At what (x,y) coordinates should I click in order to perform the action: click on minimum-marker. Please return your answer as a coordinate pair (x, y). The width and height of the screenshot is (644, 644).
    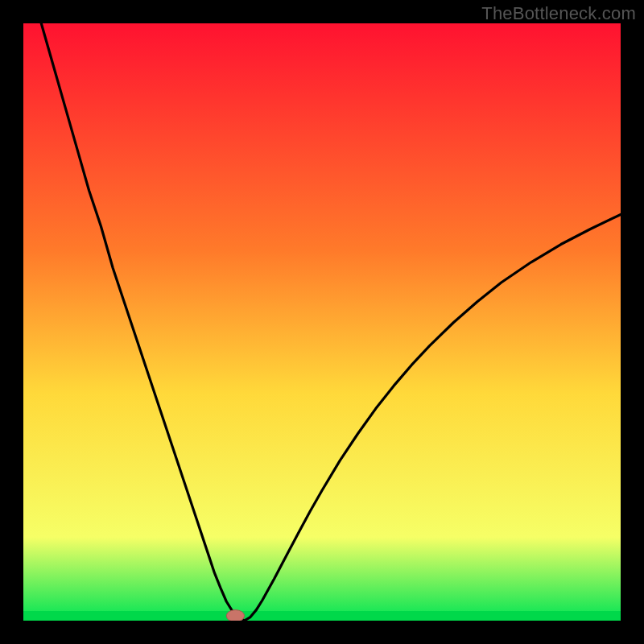
    Looking at the image, I should click on (235, 615).